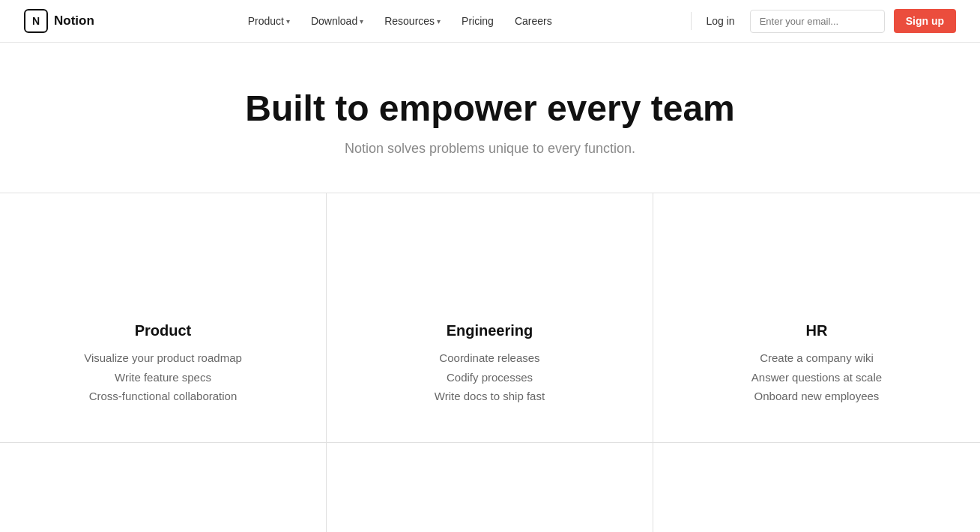  What do you see at coordinates (269, 21) in the screenshot?
I see `nav-product: Product ▾` at bounding box center [269, 21].